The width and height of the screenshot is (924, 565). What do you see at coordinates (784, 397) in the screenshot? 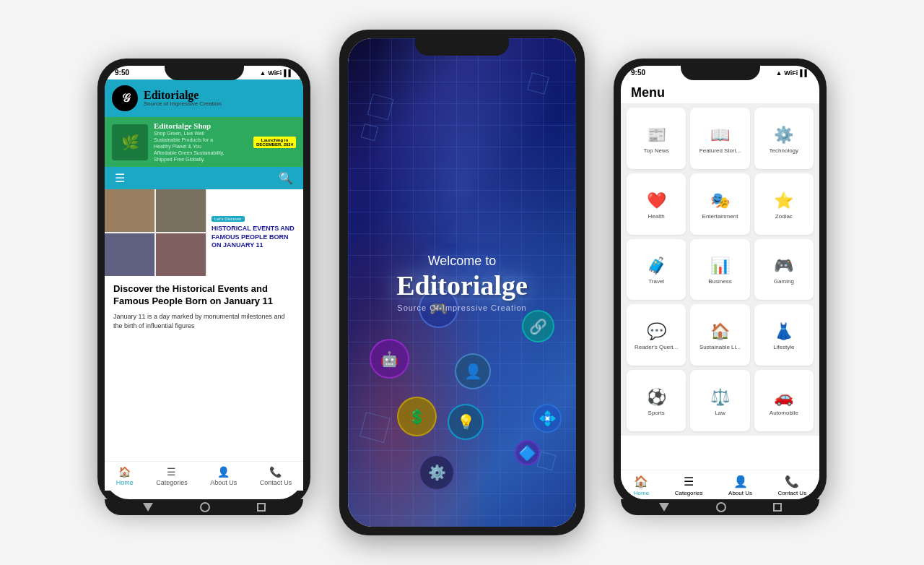
I see `automobile-icon: 🚗` at bounding box center [784, 397].